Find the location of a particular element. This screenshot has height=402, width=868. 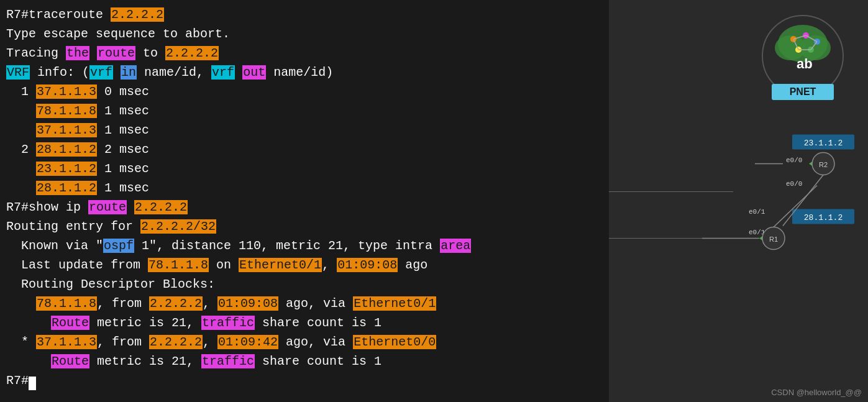

hl-route-1: route is located at coordinates (116, 53).